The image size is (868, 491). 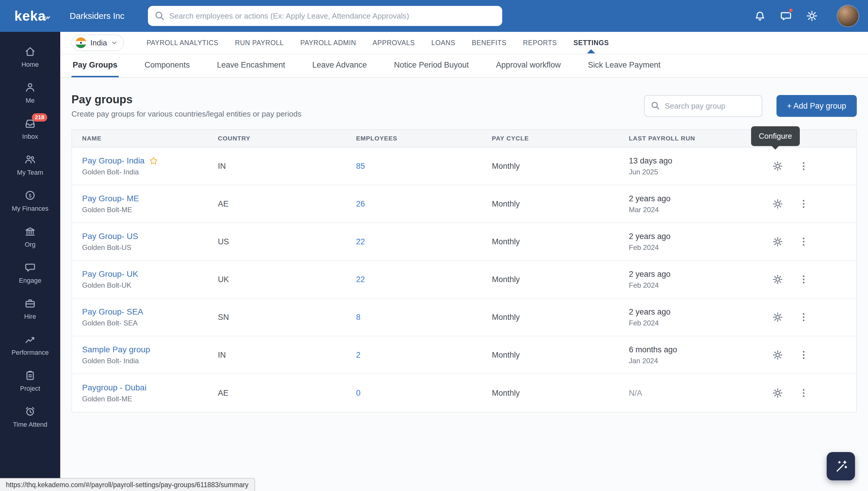 What do you see at coordinates (111, 199) in the screenshot?
I see `pay-group-link: Pay Group- ME` at bounding box center [111, 199].